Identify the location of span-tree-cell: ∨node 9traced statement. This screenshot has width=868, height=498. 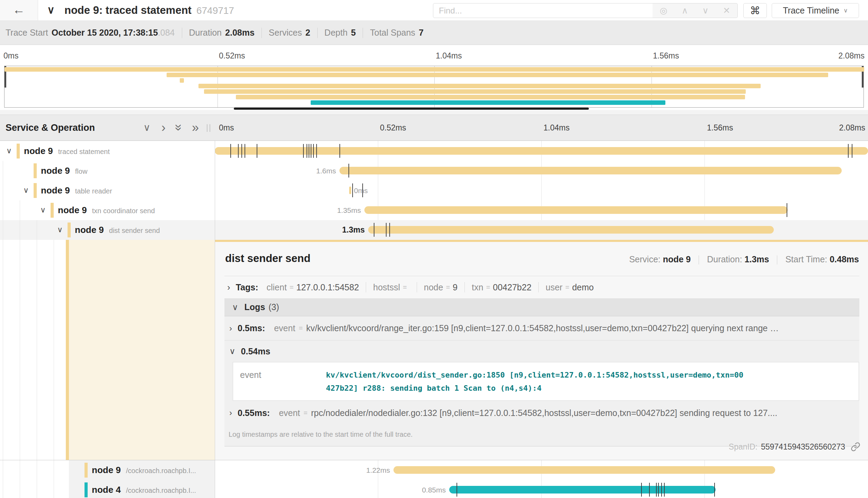
(107, 151).